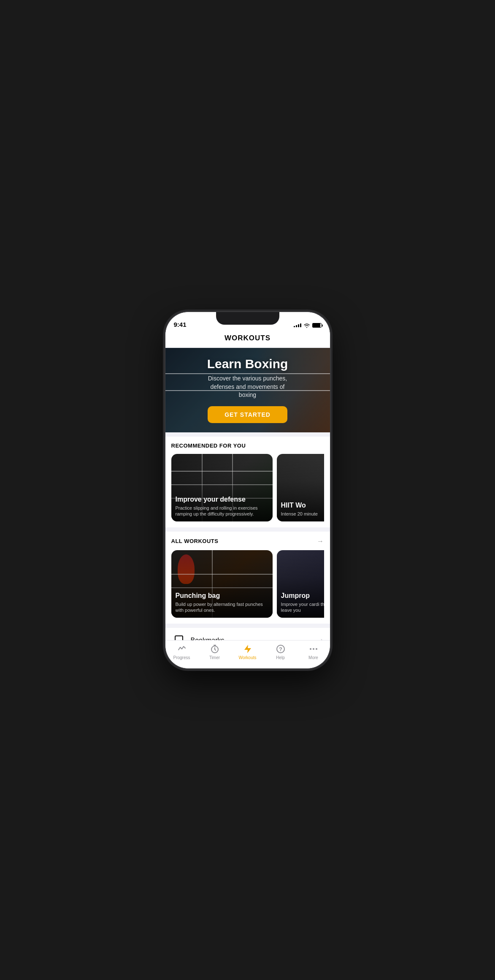 This screenshot has width=495, height=980. I want to click on card-punchbag: Punching bag Build up power by alternati…, so click(222, 584).